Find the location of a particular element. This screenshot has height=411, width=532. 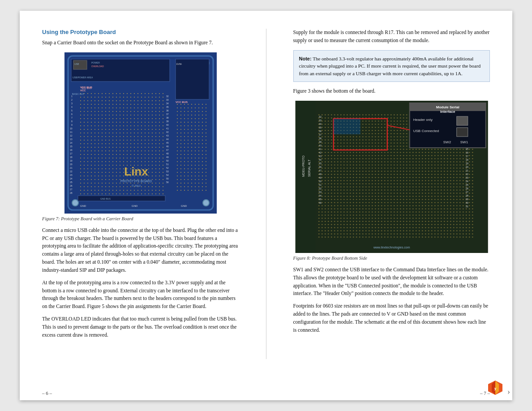

svg-text: 50 is located at coordinates (320, 181).